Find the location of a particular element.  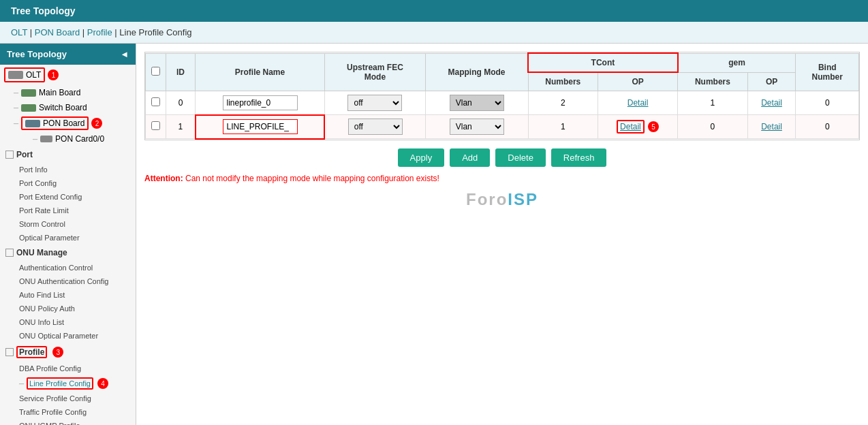

sidebar-item-storm-control: Storm Control is located at coordinates (68, 224).